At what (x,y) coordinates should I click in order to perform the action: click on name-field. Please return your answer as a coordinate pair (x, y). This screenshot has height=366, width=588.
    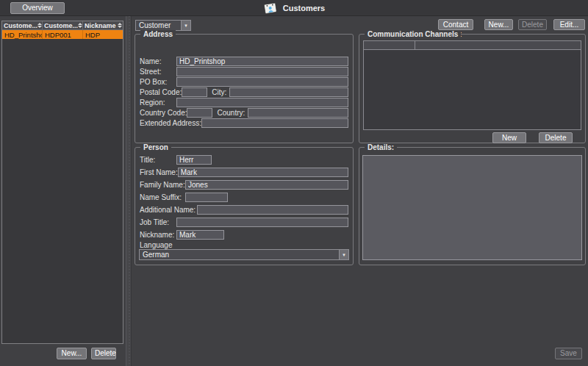
    Looking at the image, I should click on (262, 62).